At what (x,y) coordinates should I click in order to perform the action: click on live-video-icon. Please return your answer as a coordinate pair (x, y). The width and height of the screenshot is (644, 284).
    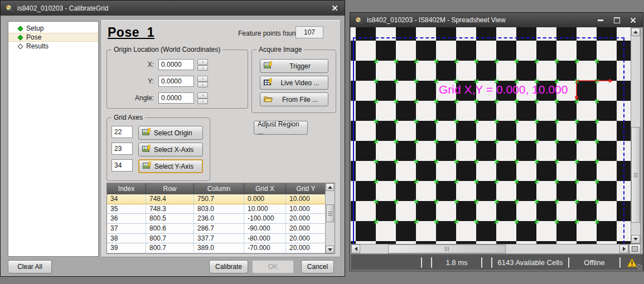
    Looking at the image, I should click on (268, 82).